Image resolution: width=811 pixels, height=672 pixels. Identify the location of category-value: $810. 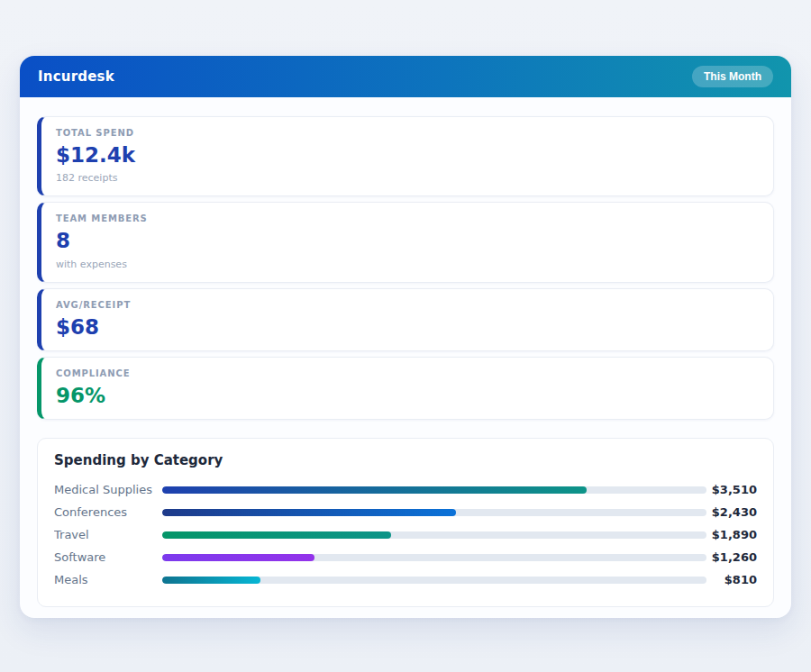
(732, 580).